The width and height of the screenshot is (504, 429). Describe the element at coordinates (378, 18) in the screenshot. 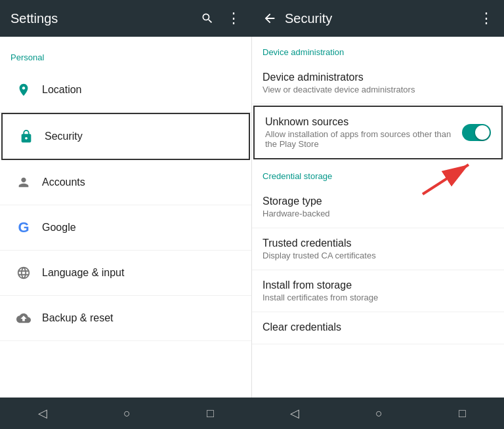

I see `right-topbar: Security ⋮` at that location.